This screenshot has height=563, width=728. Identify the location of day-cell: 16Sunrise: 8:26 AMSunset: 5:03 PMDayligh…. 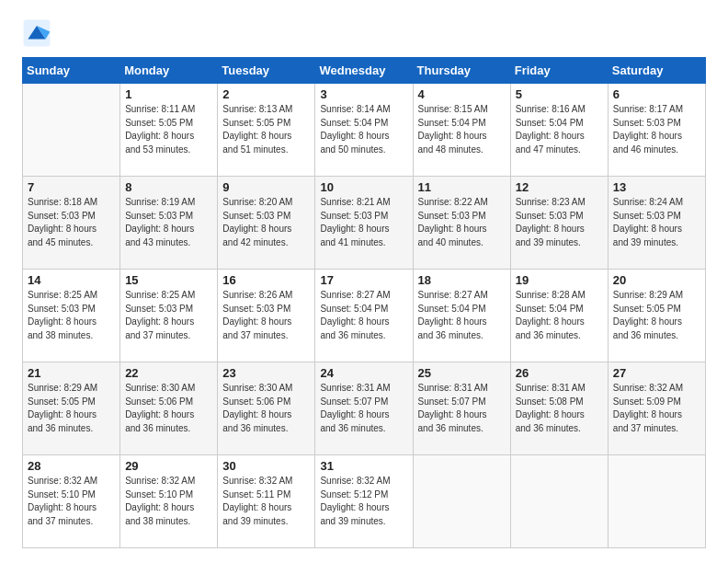
(267, 316).